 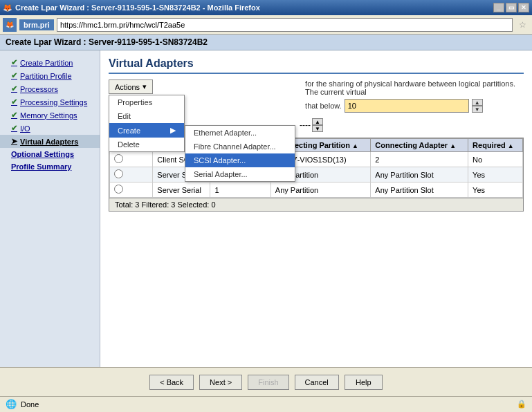 What do you see at coordinates (522, 25) in the screenshot?
I see `bookmark-icon: ☆` at bounding box center [522, 25].